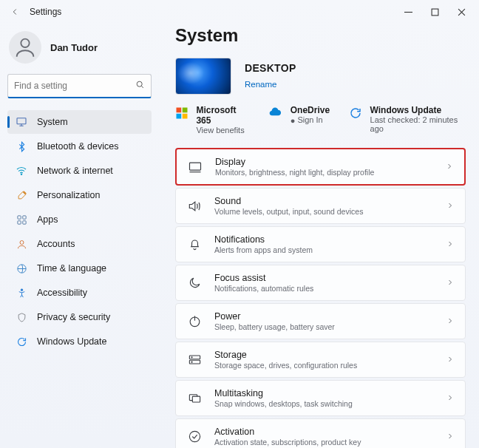 This screenshot has height=448, width=479. I want to click on search-box, so click(80, 86).